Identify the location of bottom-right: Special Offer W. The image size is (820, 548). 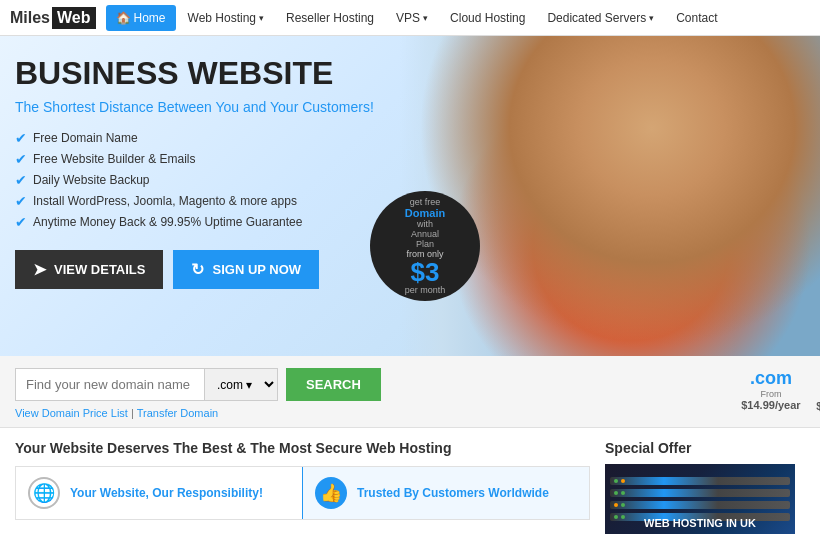
(705, 487).